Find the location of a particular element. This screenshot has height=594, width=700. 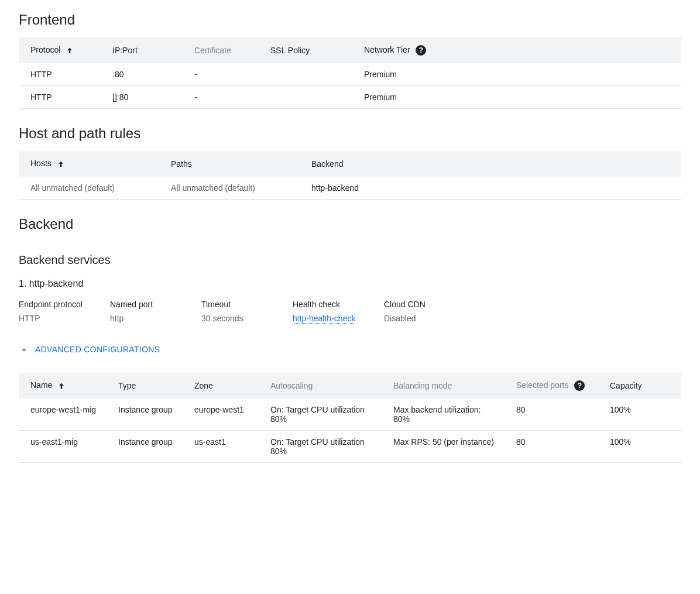

table-row: HTTP []:80 - Premium is located at coordinates (350, 97).